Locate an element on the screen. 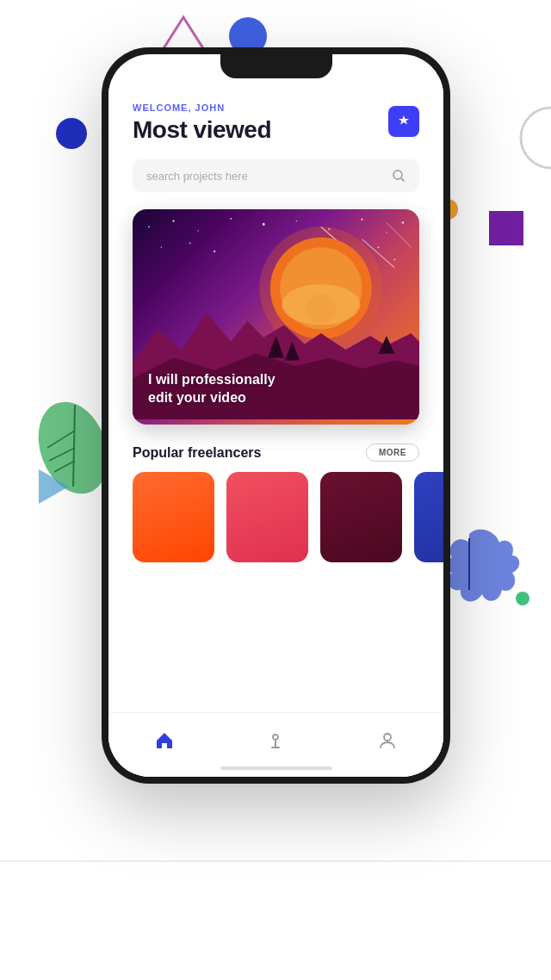 The image size is (551, 980). explore-icon is located at coordinates (276, 741).